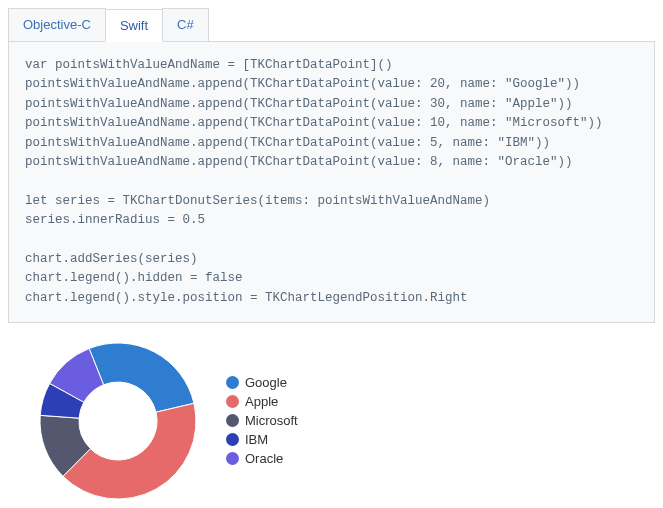 The height and width of the screenshot is (508, 663). Describe the element at coordinates (262, 420) in the screenshot. I see `legend-item-microsoft: Microsoft` at that location.